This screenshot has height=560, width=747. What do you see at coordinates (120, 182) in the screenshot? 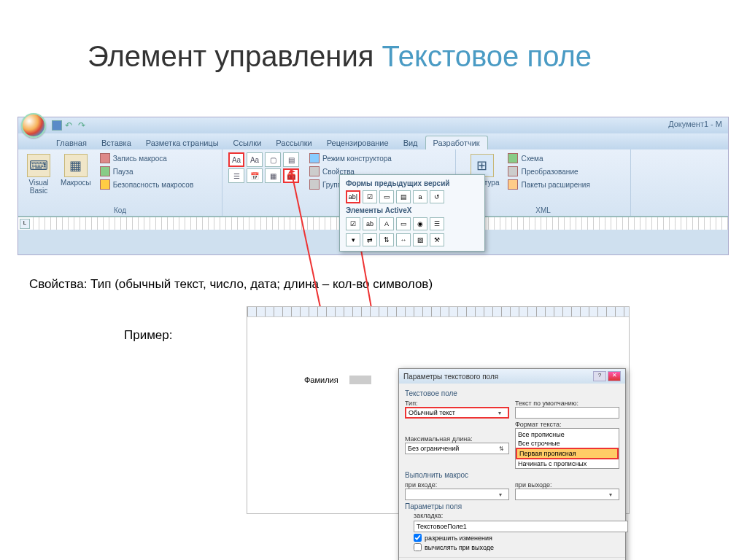
I see `group-code: ⌨ Visual Basic ▦ Макросы Запись макроса …` at bounding box center [120, 182].